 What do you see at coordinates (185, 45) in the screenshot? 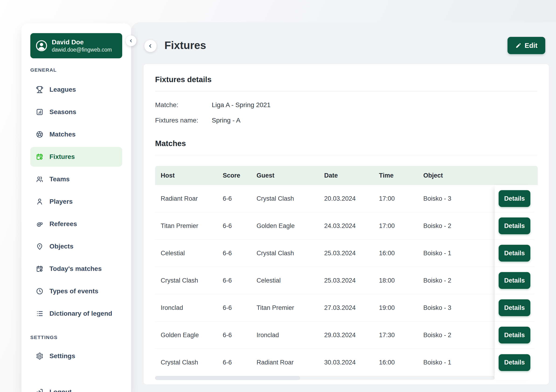
I see `page-title: Fixtures` at bounding box center [185, 45].